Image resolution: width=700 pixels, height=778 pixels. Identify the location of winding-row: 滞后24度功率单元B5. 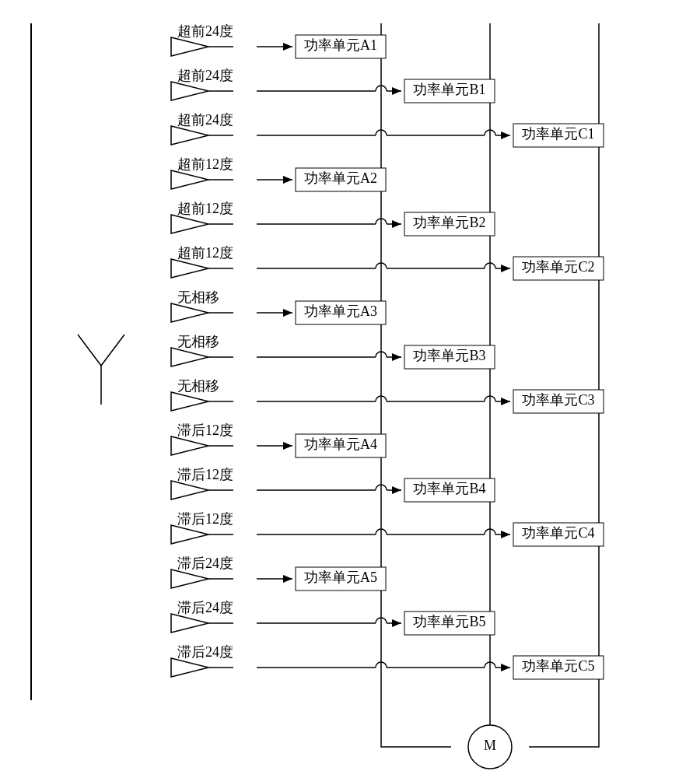
(333, 618).